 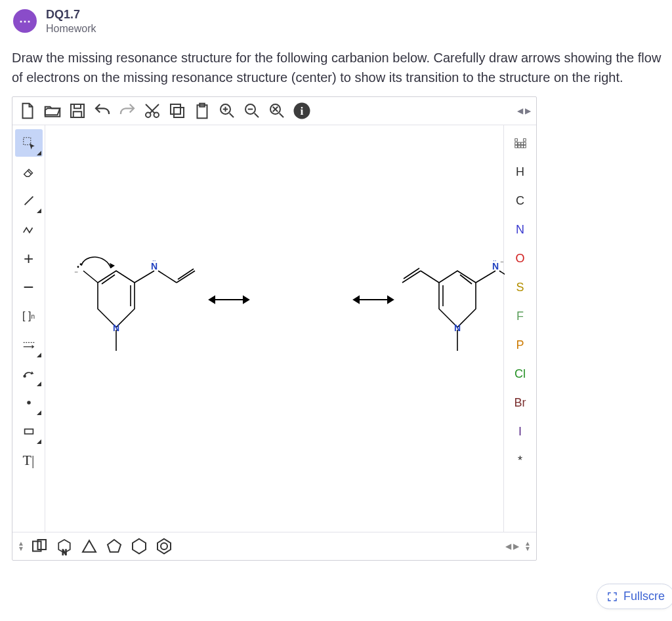 What do you see at coordinates (302, 111) in the screenshot?
I see `svg-text: i` at bounding box center [302, 111].